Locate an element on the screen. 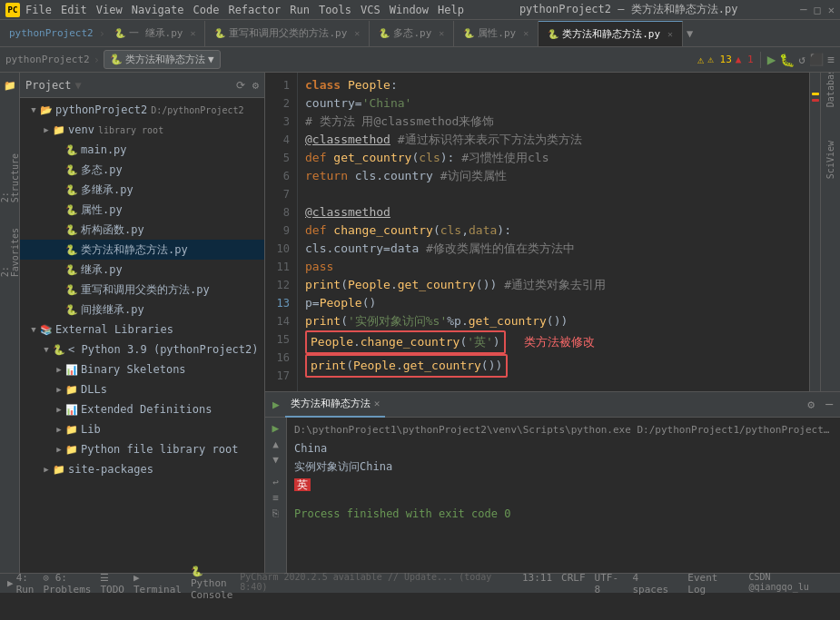 This screenshot has height=620, width=840. filter-btn: ≡ is located at coordinates (276, 497).